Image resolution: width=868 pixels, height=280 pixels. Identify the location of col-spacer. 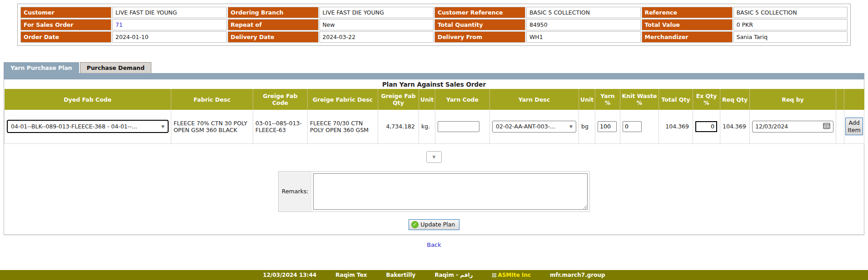
(840, 99).